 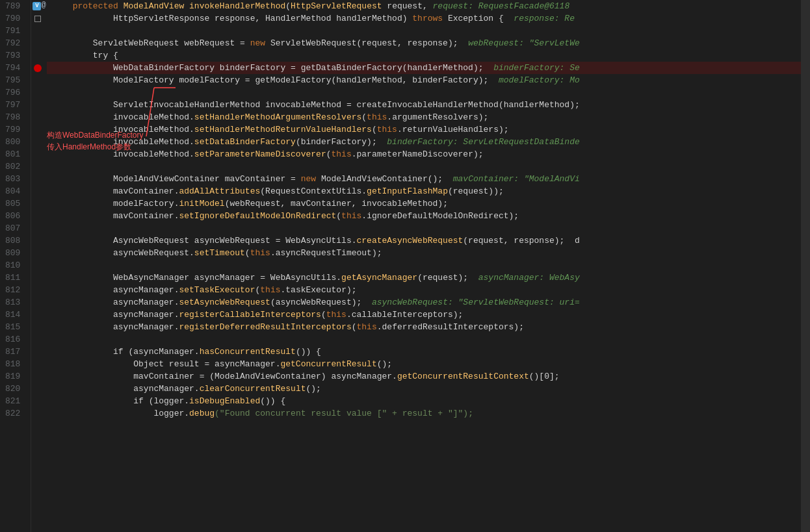 What do you see at coordinates (14, 92) in the screenshot?
I see `line-number: 796` at bounding box center [14, 92].